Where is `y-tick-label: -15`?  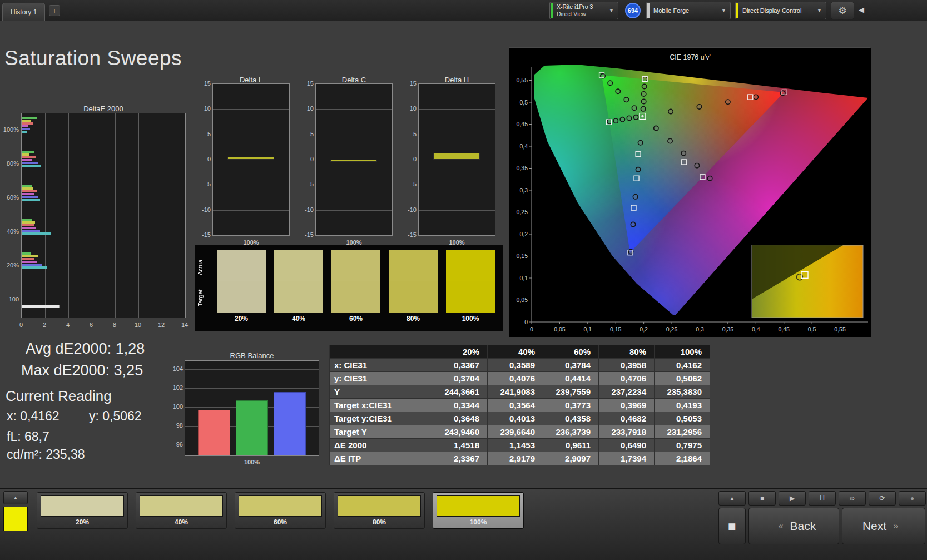
y-tick-label: -15 is located at coordinates (206, 235).